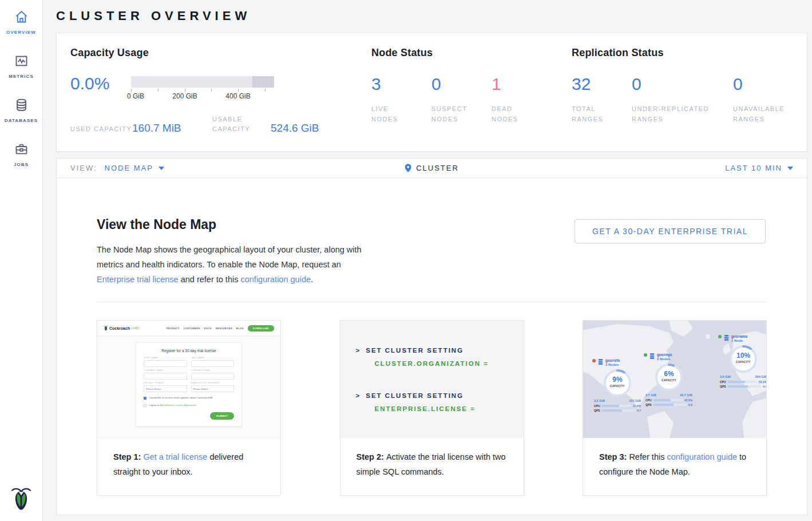  What do you see at coordinates (173, 329) in the screenshot?
I see `mini-nav-item: PRODUCT` at bounding box center [173, 329].